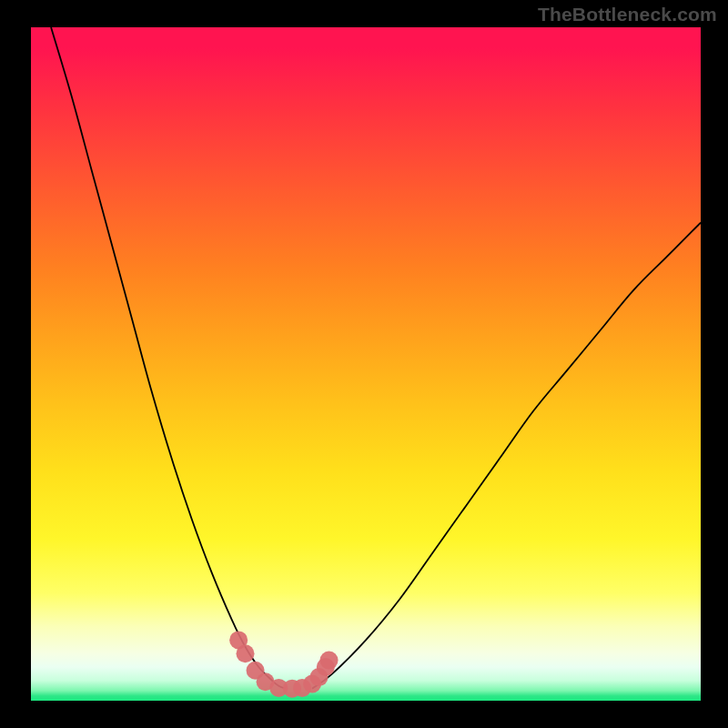  What do you see at coordinates (628, 15) in the screenshot?
I see `watermark-text: TheBottleneck.com` at bounding box center [628, 15].